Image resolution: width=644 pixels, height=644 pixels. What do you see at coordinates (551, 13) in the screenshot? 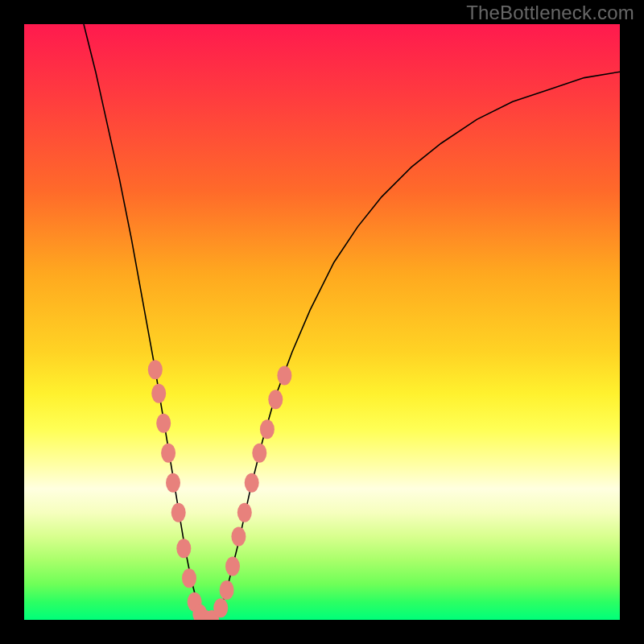
I see `watermark-text: TheBottleneck.com` at bounding box center [551, 13].